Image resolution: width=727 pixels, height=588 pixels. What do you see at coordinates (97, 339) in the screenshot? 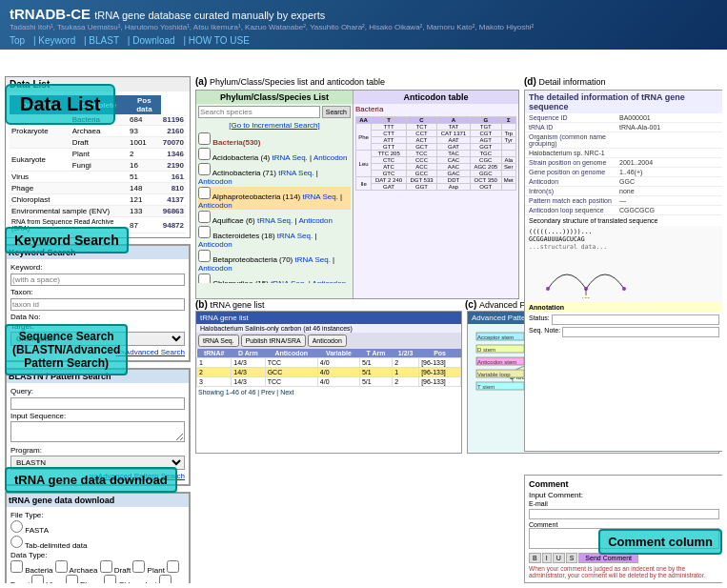
I see `target-select: Chloroplast ENA tRNA` at bounding box center [97, 339].